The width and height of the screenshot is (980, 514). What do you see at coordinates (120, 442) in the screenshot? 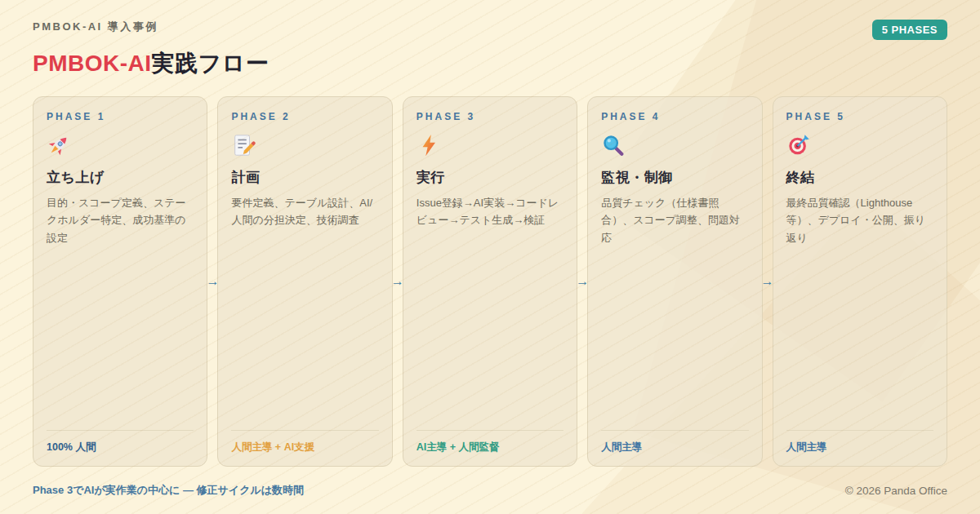
I see `phase-ownership-label: 100% 人間` at bounding box center [120, 442].